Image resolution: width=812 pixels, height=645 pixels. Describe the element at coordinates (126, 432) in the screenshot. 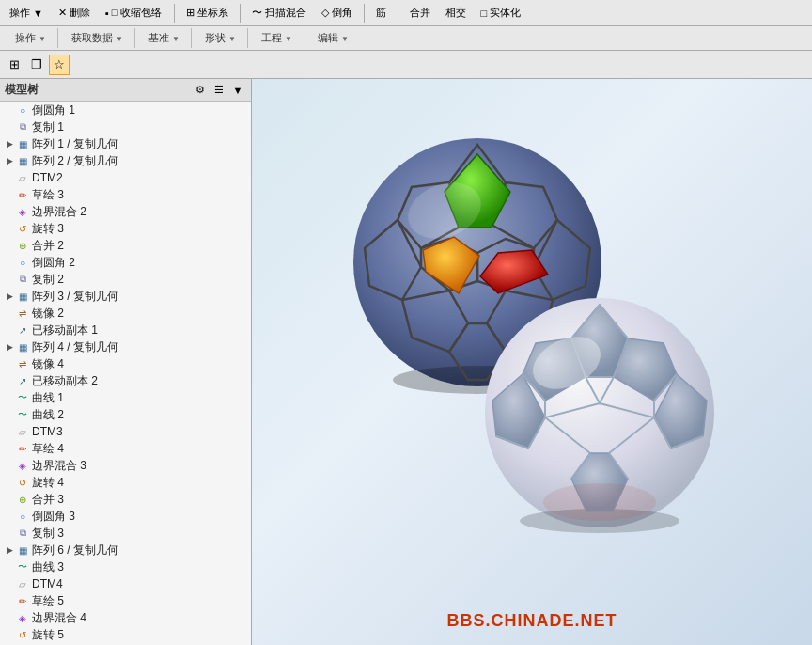

I see `tree-item: ▱DTM3` at that location.